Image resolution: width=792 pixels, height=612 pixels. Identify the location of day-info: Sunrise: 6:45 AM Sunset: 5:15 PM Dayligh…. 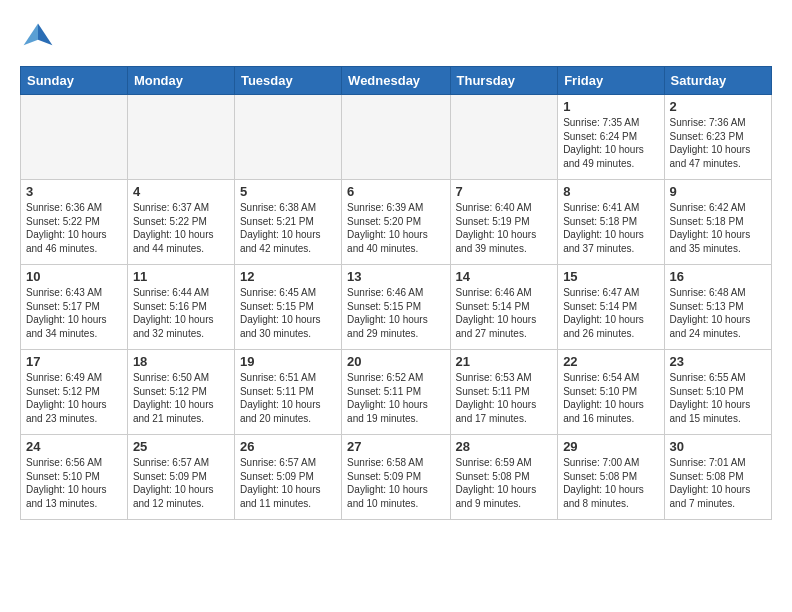
(288, 313).